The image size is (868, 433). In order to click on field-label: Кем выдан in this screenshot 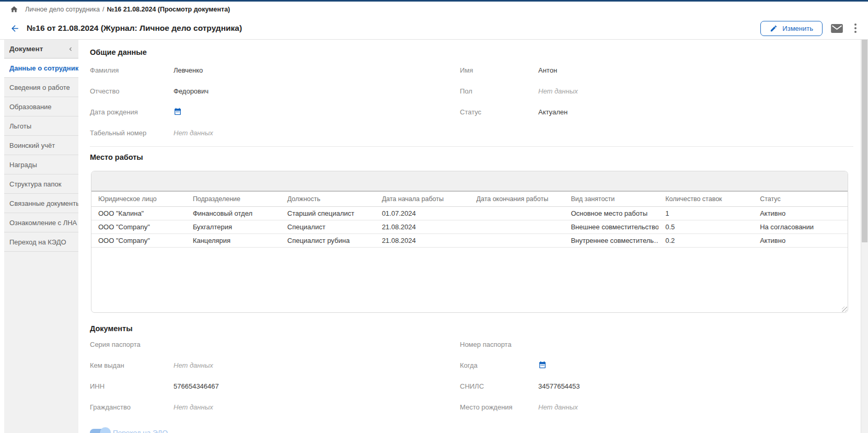, I will do `click(132, 366)`.